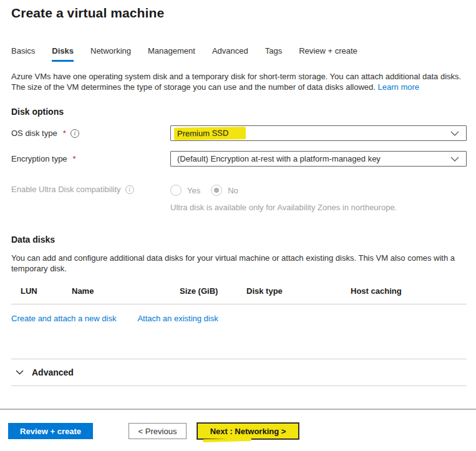 The height and width of the screenshot is (451, 476). I want to click on os-disk-type-field: Premium SSD, so click(318, 133).